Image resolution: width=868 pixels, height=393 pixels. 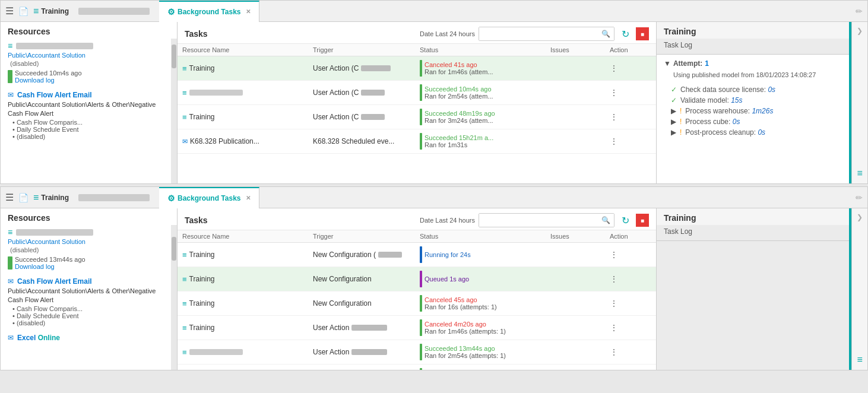 I want to click on doc-icon-2: 📄, so click(x=24, y=198).